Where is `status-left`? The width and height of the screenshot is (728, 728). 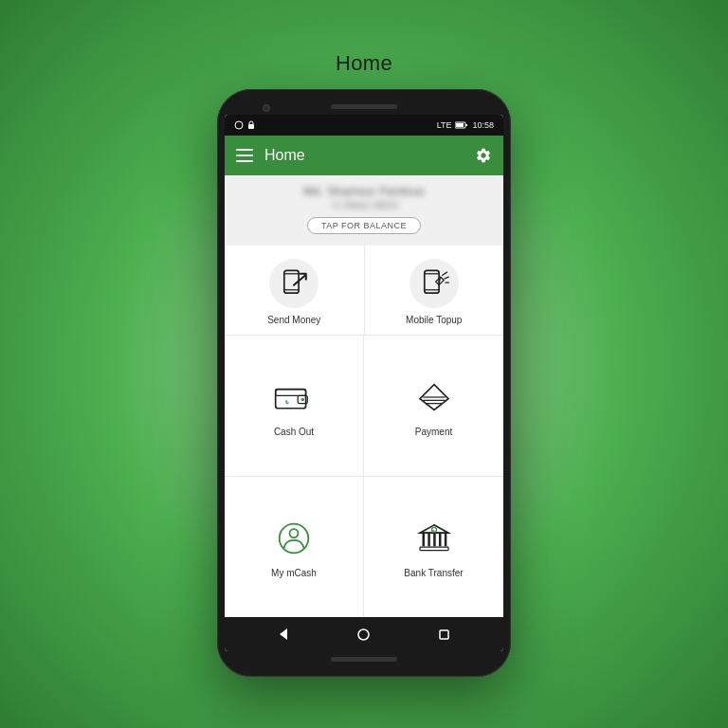
status-left is located at coordinates (245, 125).